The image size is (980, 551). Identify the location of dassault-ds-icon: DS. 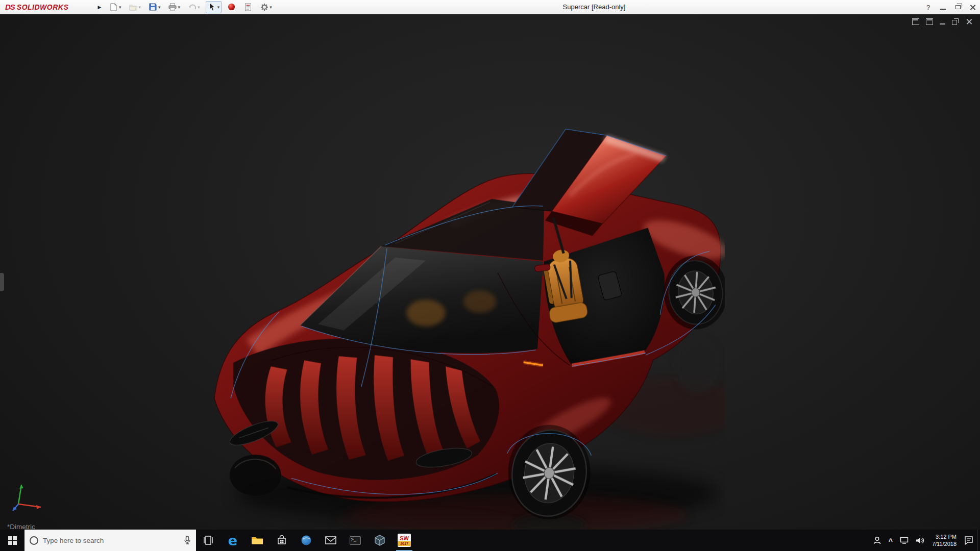
(10, 7).